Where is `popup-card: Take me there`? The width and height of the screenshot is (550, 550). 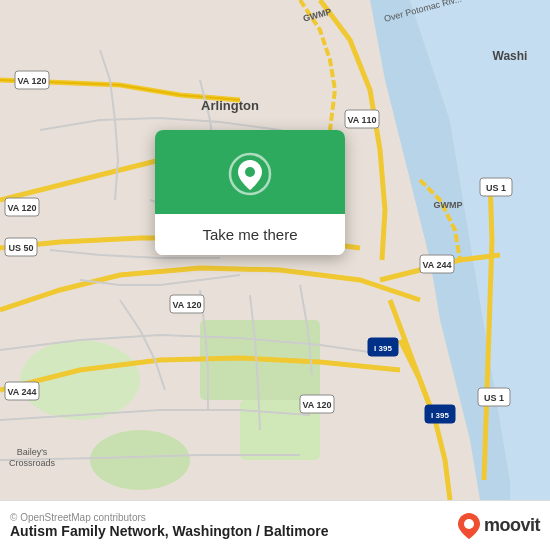 popup-card: Take me there is located at coordinates (250, 192).